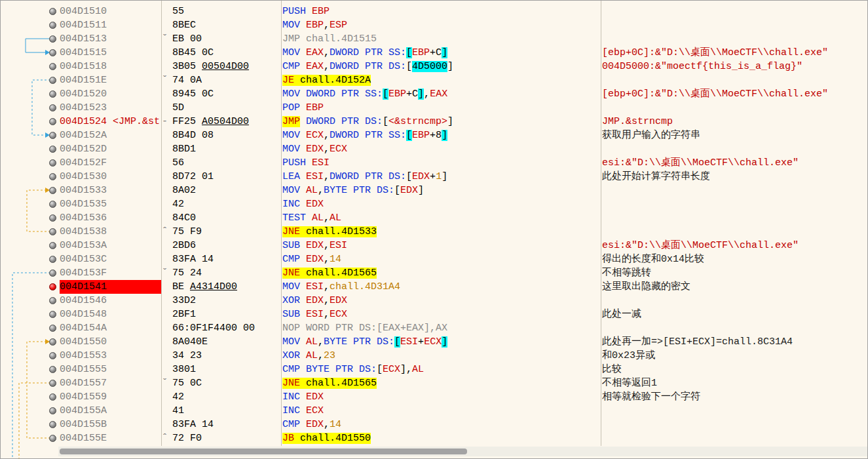 The height and width of the screenshot is (459, 868). Describe the element at coordinates (735, 383) in the screenshot. I see `comment-cell: 不相等返回1` at that location.